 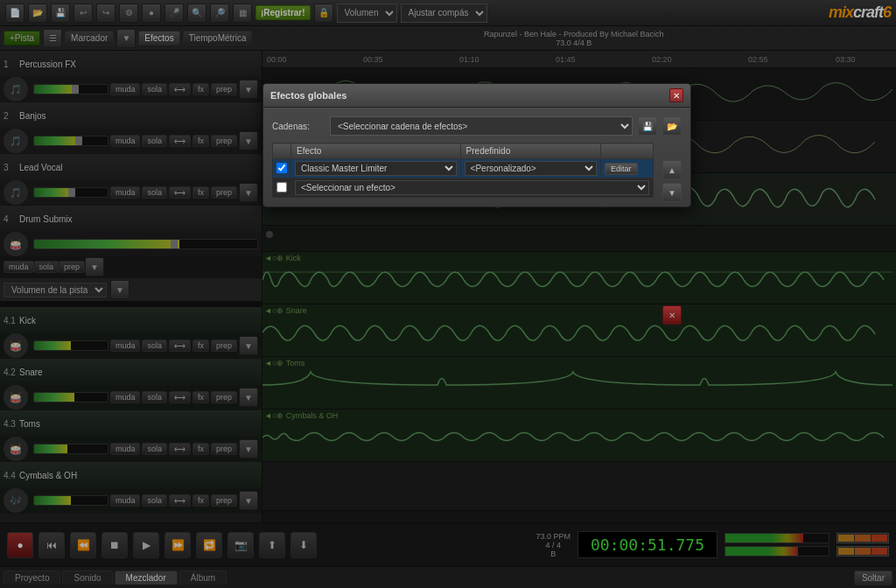 What do you see at coordinates (477, 170) in the screenshot?
I see `effects-table-container: Efecto Predefinido Classic Master Limi` at bounding box center [477, 170].